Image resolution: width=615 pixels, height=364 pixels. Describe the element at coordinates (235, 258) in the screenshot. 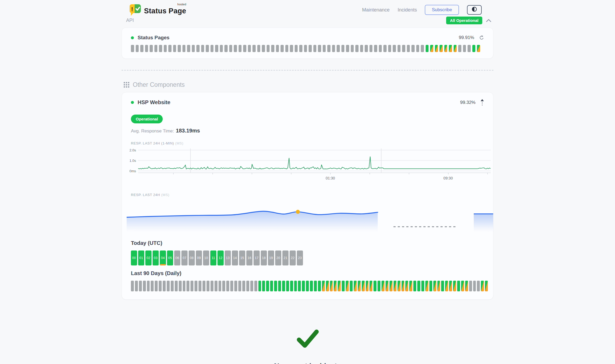

I see `hour-block-14: 14` at that location.